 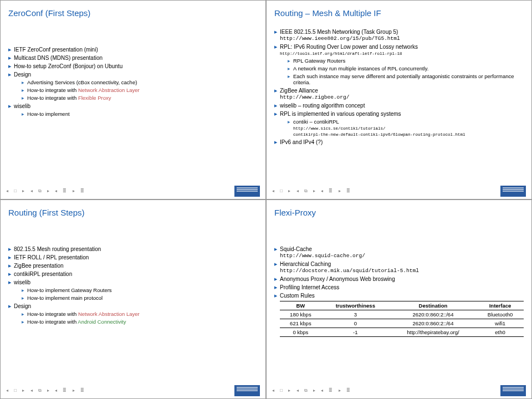 I want to click on list-item: Each such instance may serve different a…, so click(x=406, y=79).